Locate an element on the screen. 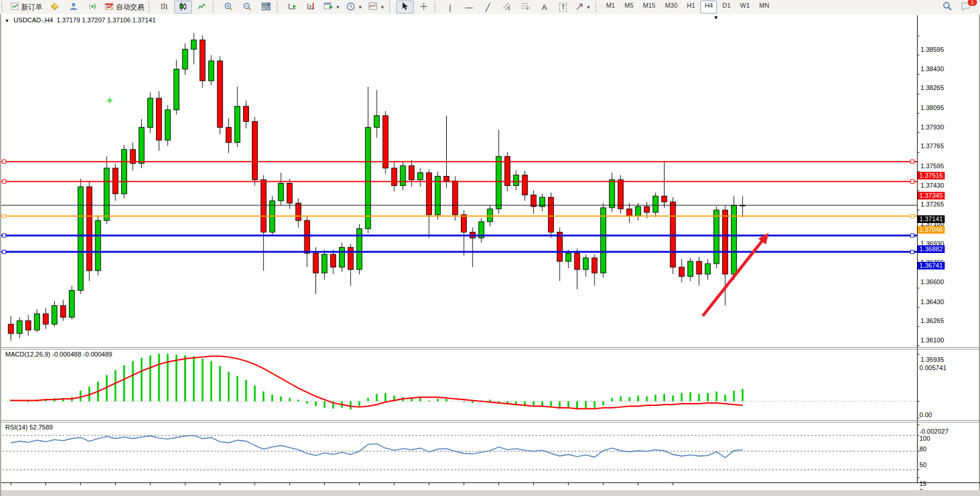  fibonacci-button: F is located at coordinates (526, 7).